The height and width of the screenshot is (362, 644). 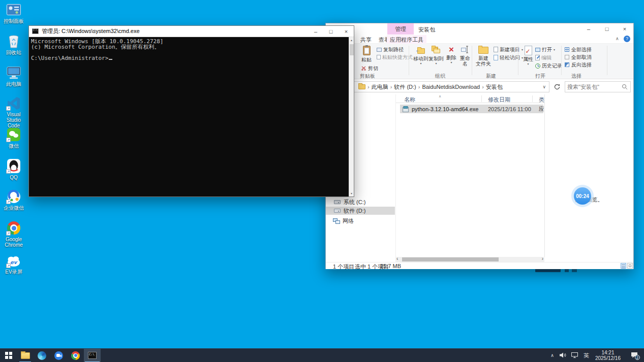 I want to click on console-prompt-line: C:\Users\Administrator>, so click(x=189, y=58).